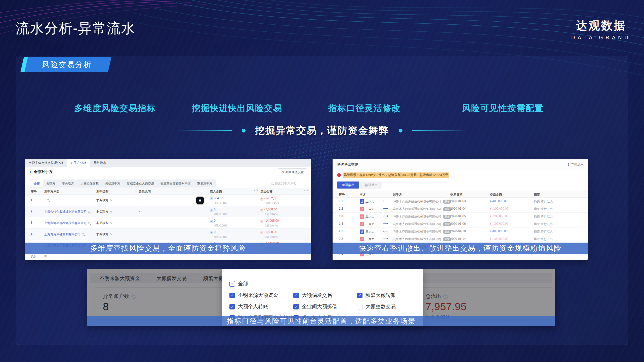  Describe the element at coordinates (362, 232) in the screenshot. I see `direction-in-badge: 进` at that location.